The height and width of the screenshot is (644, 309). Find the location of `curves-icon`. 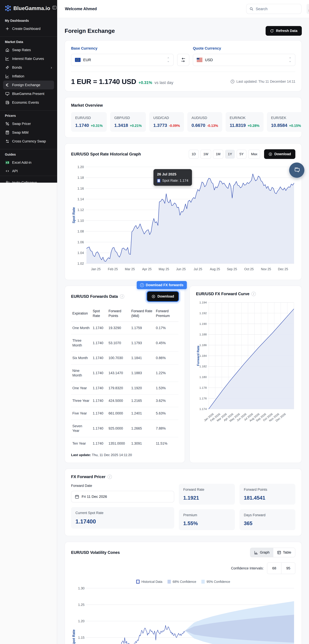

curves-icon is located at coordinates (8, 59).